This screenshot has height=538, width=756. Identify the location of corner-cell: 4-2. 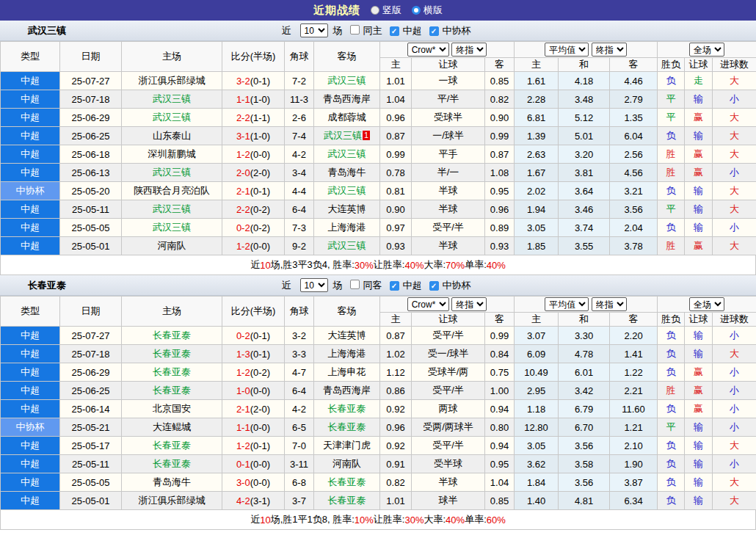
(299, 154).